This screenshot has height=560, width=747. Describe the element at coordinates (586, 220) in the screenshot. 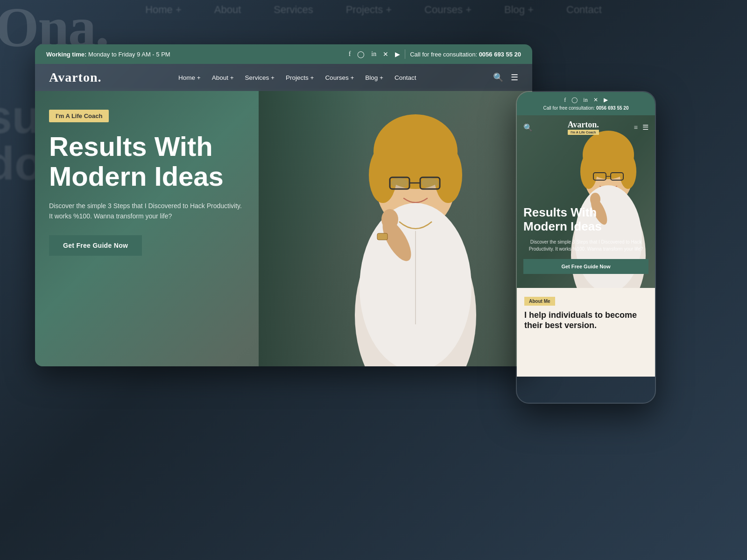

I see `mobile-hero-title: Results With Modern Ideas` at that location.